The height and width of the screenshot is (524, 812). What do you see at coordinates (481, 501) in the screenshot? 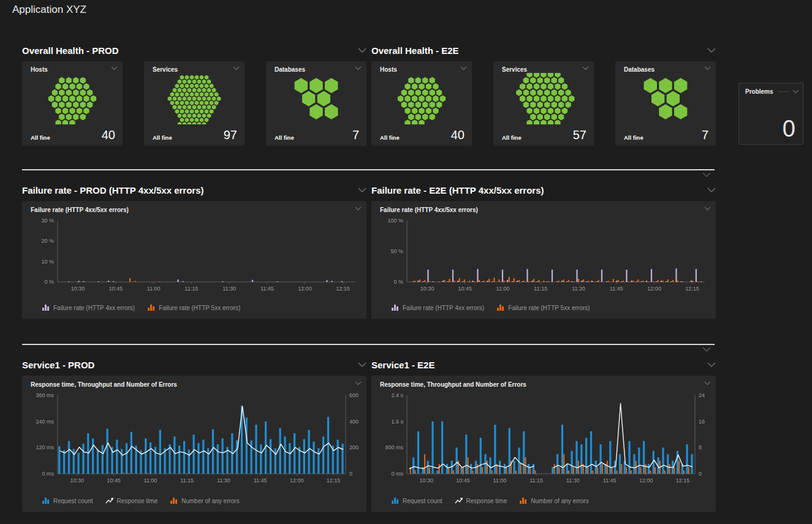
I see `legend-item: Response time` at bounding box center [481, 501].